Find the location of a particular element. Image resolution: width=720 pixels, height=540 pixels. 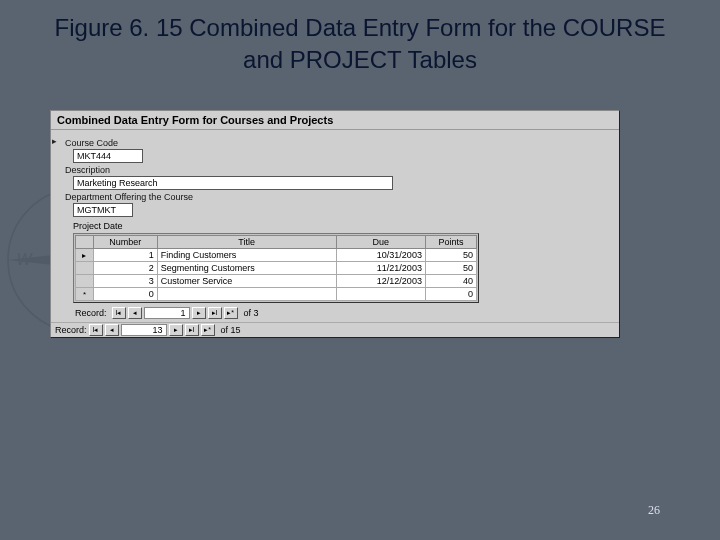

table-row: 3 Customer Service 12/12/2003 40 is located at coordinates (276, 282).